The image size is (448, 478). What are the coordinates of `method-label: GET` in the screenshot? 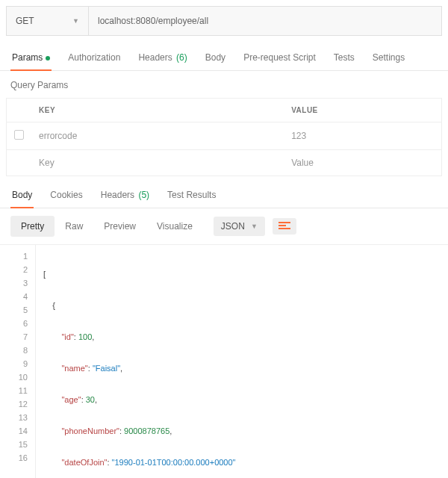 It's located at (25, 21).